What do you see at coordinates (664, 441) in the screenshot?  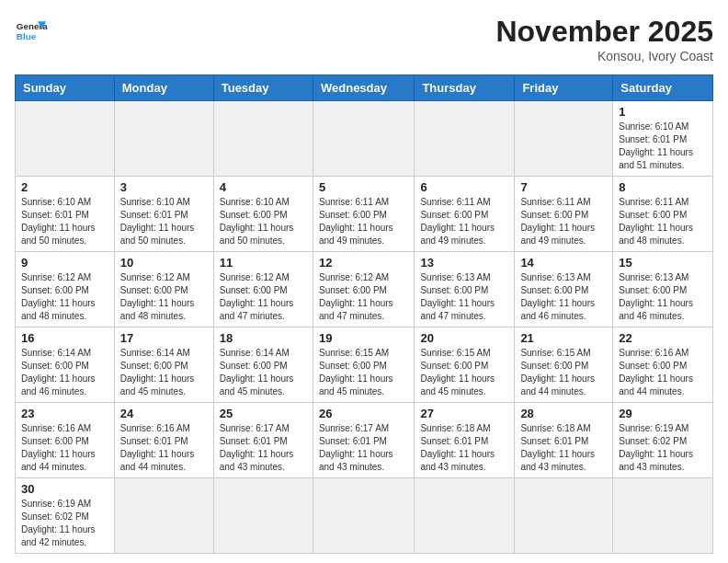 I see `calendar-day-cell: 29Sunrise: 6:19 AM Sunset: 6:02 PM Dayli…` at bounding box center [664, 441].